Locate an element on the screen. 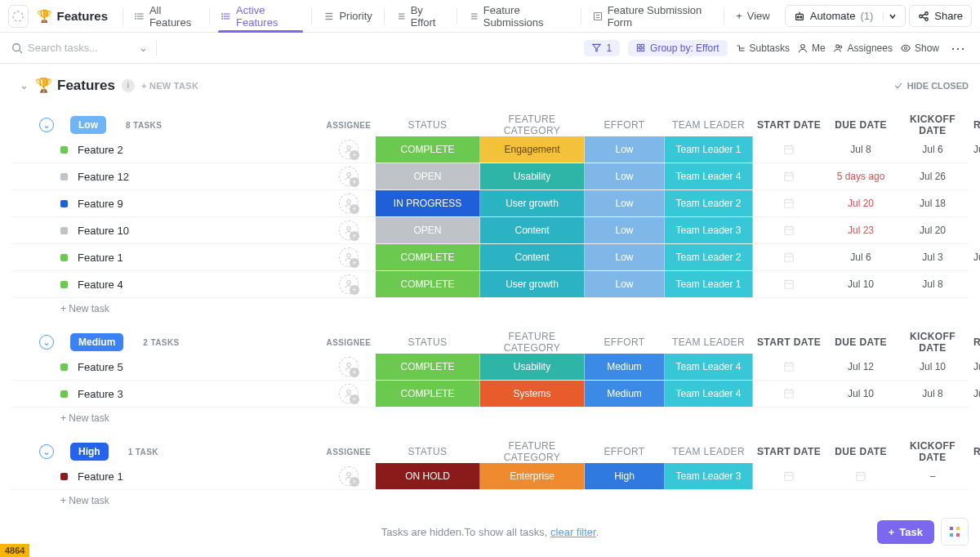 This screenshot has width=980, height=557. group-by-pill: Group by: Effort is located at coordinates (678, 48).